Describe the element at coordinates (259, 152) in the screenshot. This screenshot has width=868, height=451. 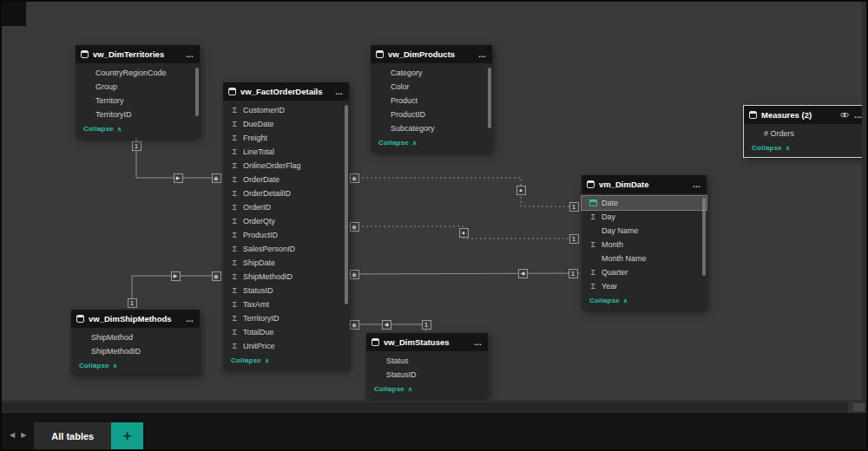
I see `field-name: LineTotal` at that location.